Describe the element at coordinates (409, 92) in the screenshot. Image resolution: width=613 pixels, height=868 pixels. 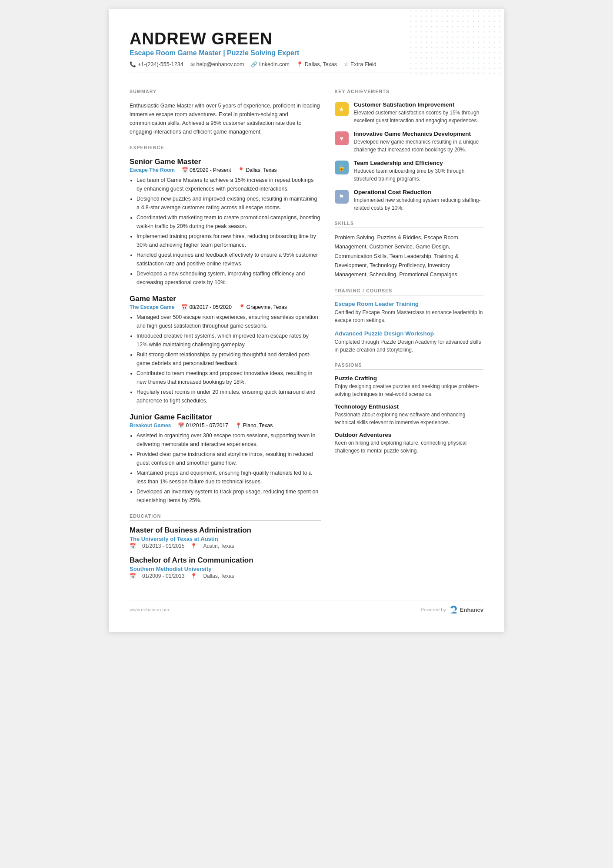
I see `achievements-label: KEY ACHIEVEMENTS` at that location.